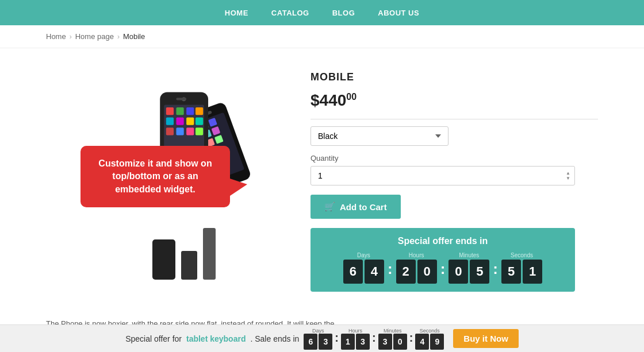 The height and width of the screenshot is (352, 644). I want to click on countdown-hours: Hours 2 0, so click(416, 268).